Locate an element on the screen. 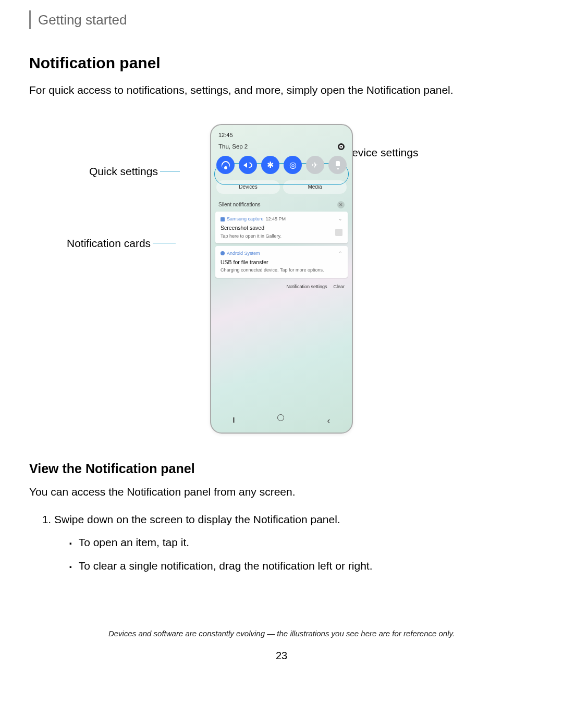 The width and height of the screenshot is (563, 728). rotate-icon is located at coordinates (293, 165).